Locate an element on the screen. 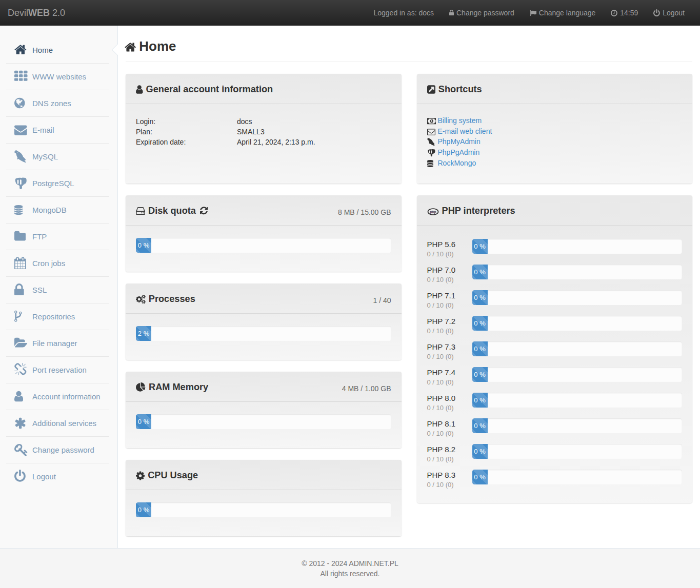  svg-text: php is located at coordinates (433, 212).